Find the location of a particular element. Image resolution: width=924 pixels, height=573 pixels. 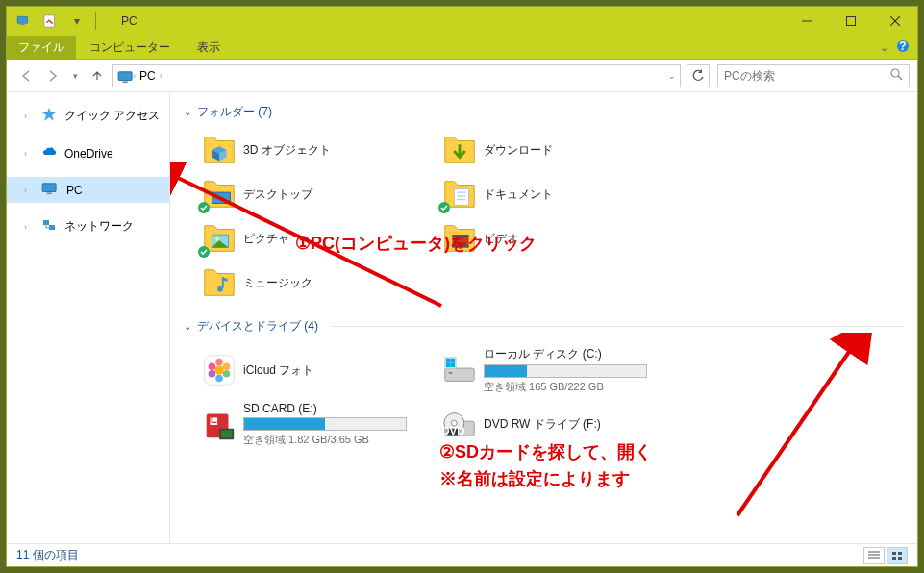

network-icon is located at coordinates (49, 227).